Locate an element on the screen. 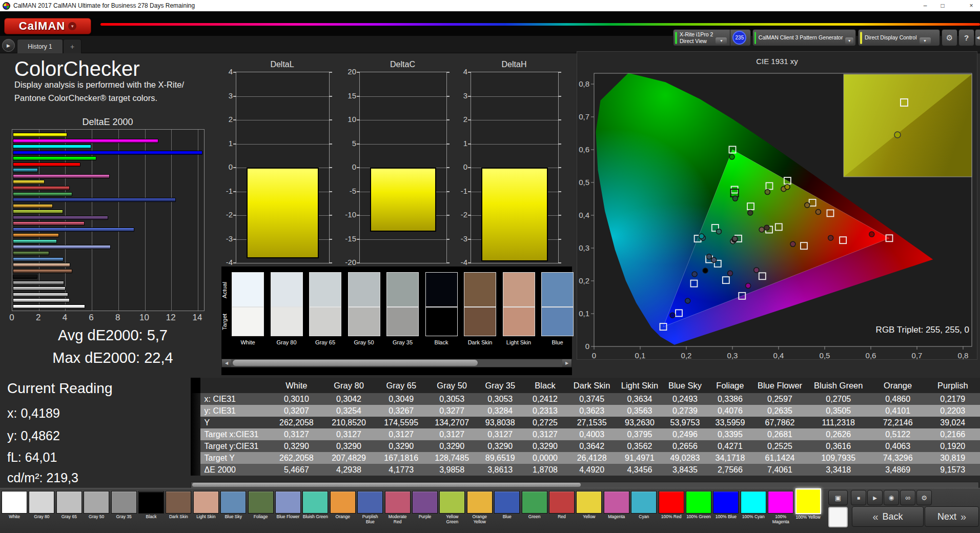 This screenshot has height=533, width=980. toolbar-settings-button: ⚙ is located at coordinates (924, 498).